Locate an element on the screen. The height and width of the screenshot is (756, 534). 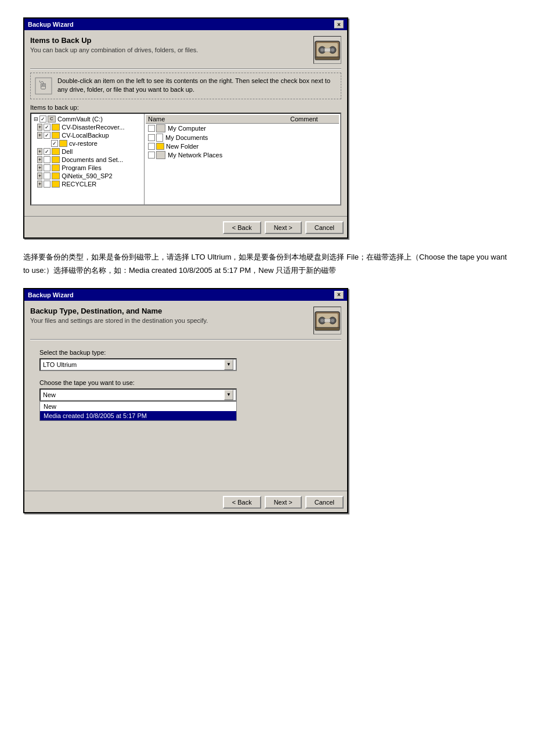
back-button-1: < Back is located at coordinates (242, 228).